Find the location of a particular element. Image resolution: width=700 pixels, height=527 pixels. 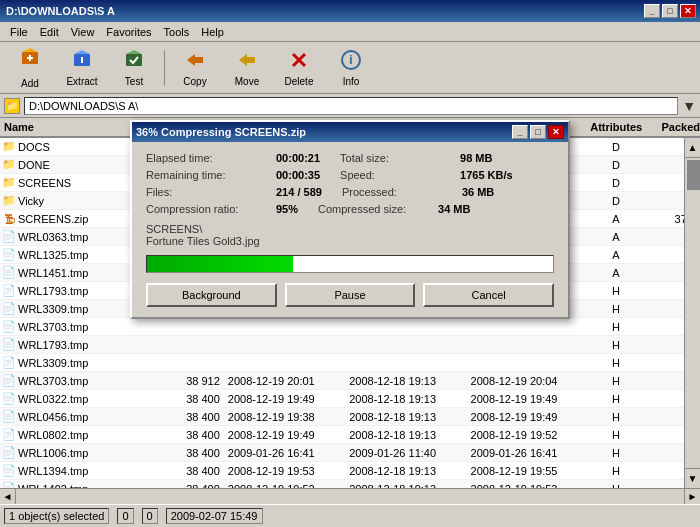

dialog-maximize-button: □ is located at coordinates (538, 132).